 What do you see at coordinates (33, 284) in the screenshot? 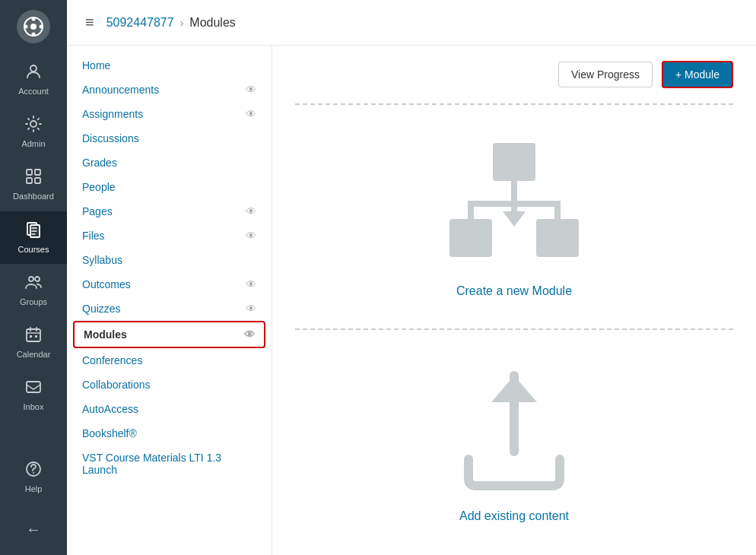
I see `groups-icon` at bounding box center [33, 284].